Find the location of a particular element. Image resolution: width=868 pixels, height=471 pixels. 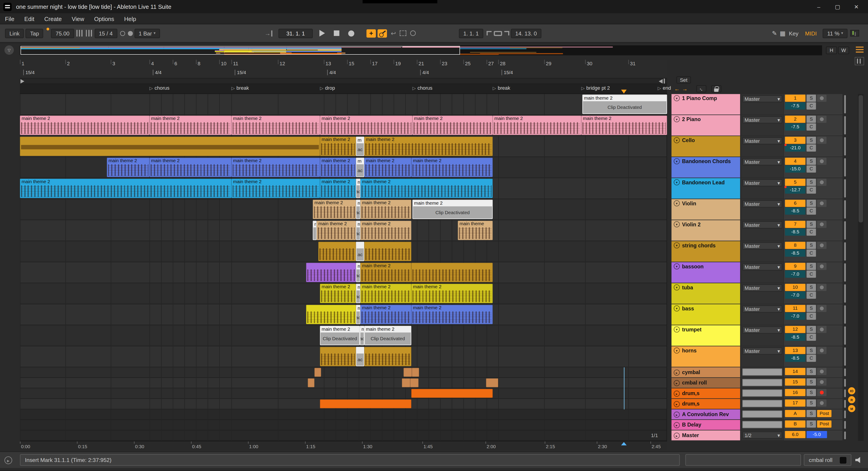

loop-end-marker is located at coordinates (660, 81).